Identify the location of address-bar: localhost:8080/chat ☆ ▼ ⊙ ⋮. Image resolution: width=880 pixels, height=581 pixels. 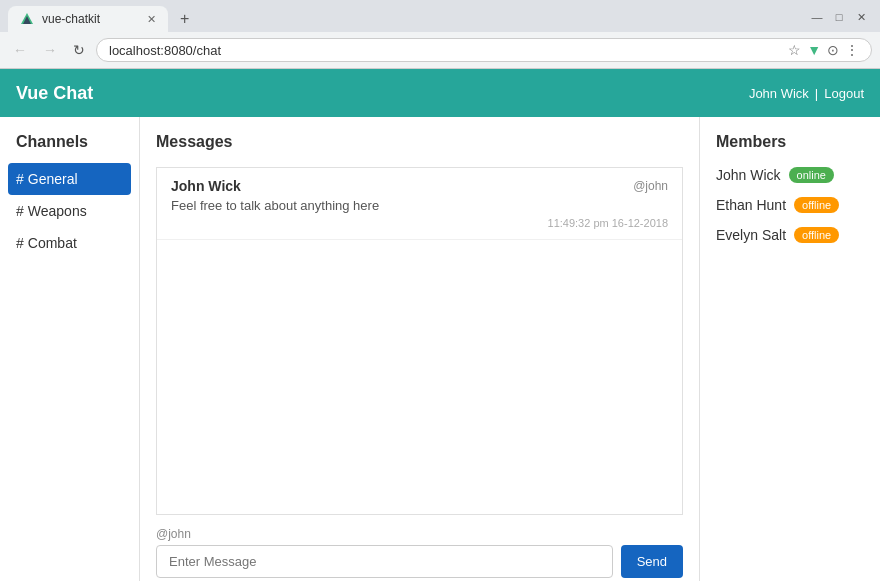
(484, 50).